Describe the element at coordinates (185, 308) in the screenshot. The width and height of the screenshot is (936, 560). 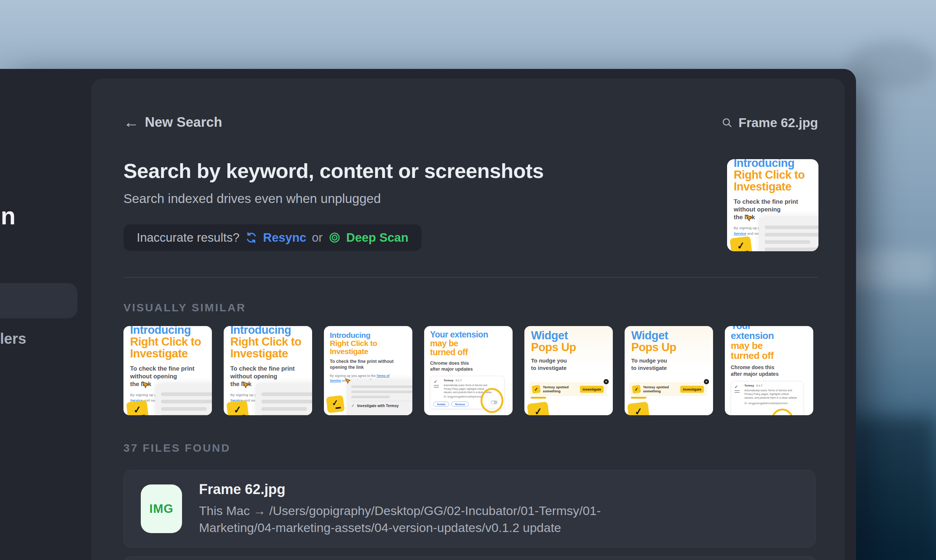
I see `visually-similar-label: VISUALLY SIMILAR` at that location.